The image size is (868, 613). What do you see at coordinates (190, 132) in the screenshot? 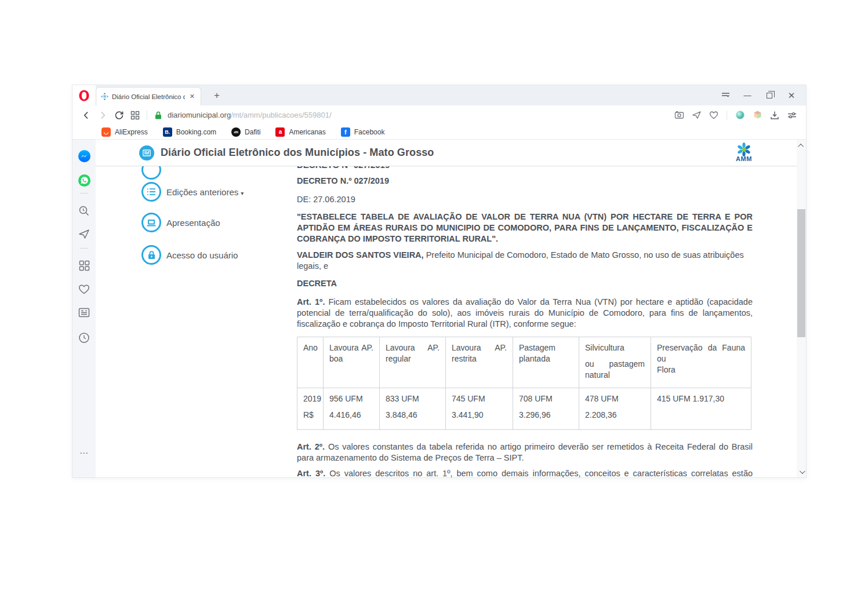
I see `bookmark-booking: B. Booking.com` at bounding box center [190, 132].